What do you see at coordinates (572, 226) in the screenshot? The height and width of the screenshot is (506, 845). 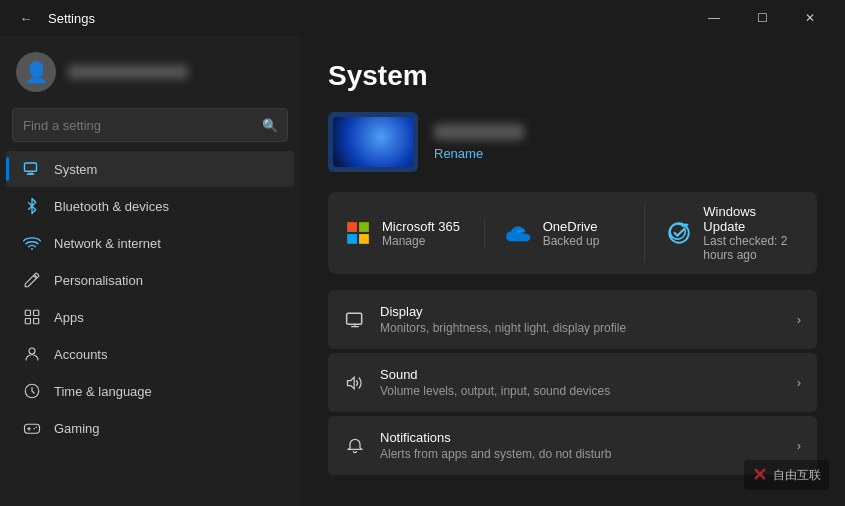 I see `onedrive-name: OneDrive` at bounding box center [572, 226].